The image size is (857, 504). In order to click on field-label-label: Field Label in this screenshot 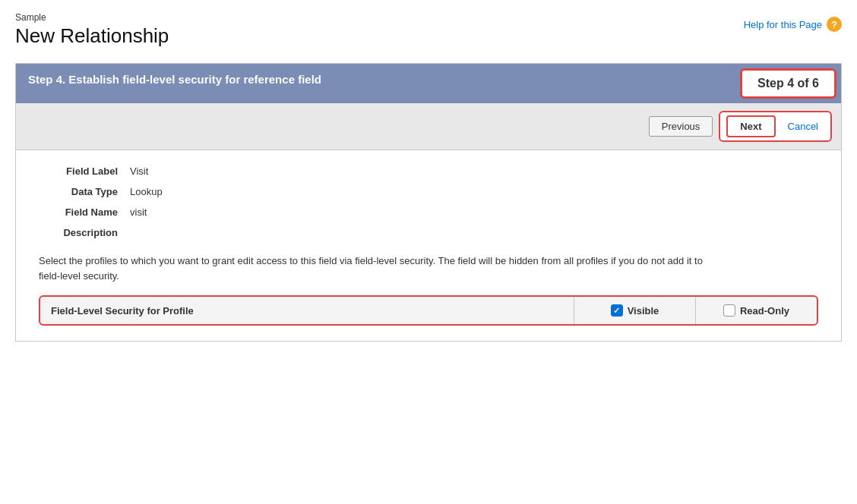, I will do `click(84, 172)`.